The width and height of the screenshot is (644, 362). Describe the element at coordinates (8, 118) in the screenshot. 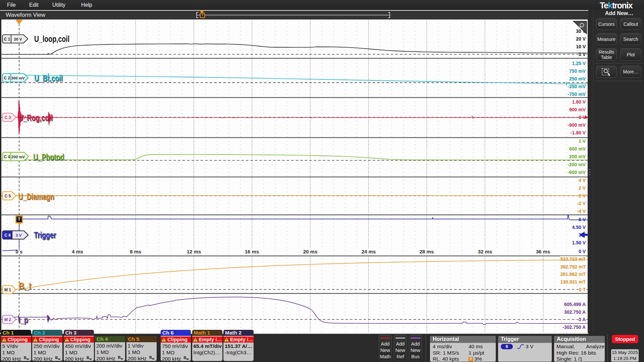

I see `svg-text: C 3` at that location.